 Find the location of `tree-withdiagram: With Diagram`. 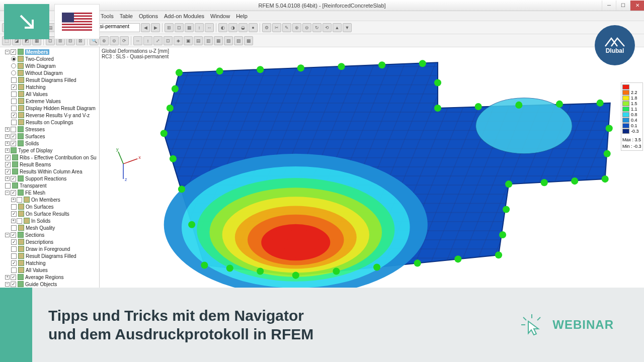

tree-withdiagram: With Diagram is located at coordinates (49, 66).